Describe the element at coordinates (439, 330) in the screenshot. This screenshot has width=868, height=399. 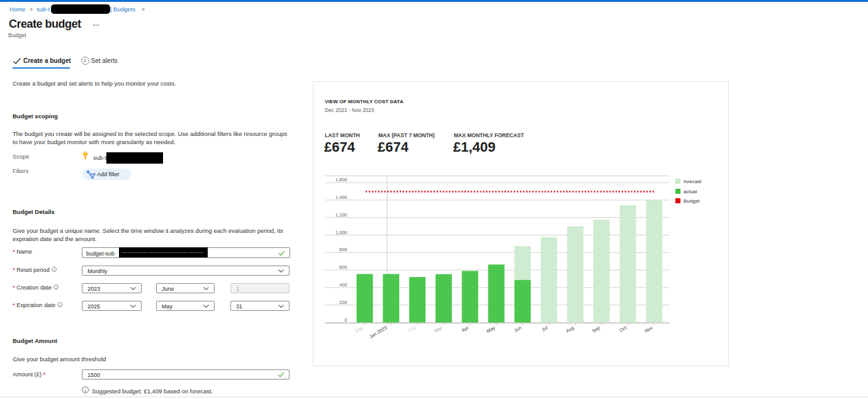
I see `svg-text: Mar` at that location.